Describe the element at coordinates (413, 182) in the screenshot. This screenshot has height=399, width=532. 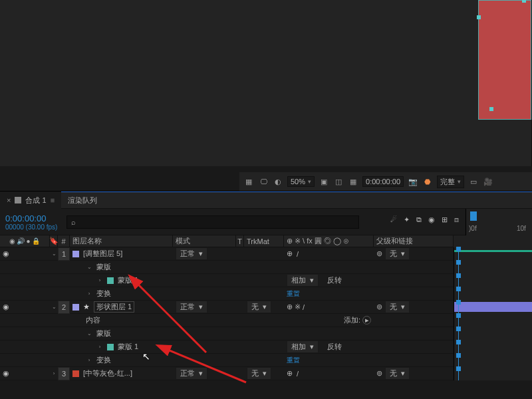
I see `snapshot-icon: 📷` at that location.